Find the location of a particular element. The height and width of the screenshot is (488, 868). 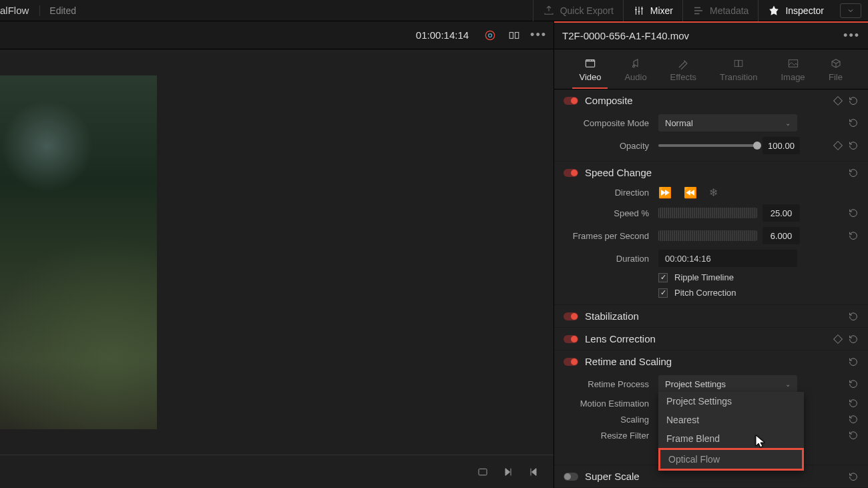

viewer-menu-icon: ••• is located at coordinates (538, 35).